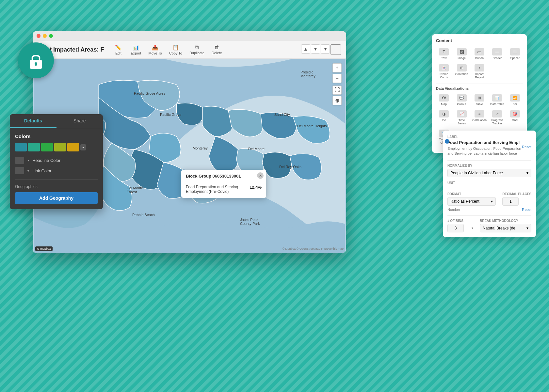 This screenshot has height=392, width=549. What do you see at coordinates (337, 78) in the screenshot?
I see `zoom-out-button: −` at bounding box center [337, 78].